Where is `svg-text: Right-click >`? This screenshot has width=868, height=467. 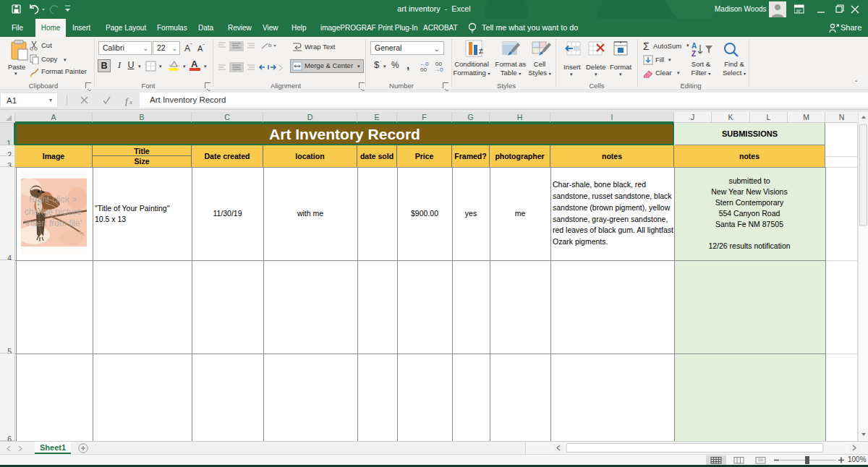 svg-text: Right-click > is located at coordinates (53, 200).